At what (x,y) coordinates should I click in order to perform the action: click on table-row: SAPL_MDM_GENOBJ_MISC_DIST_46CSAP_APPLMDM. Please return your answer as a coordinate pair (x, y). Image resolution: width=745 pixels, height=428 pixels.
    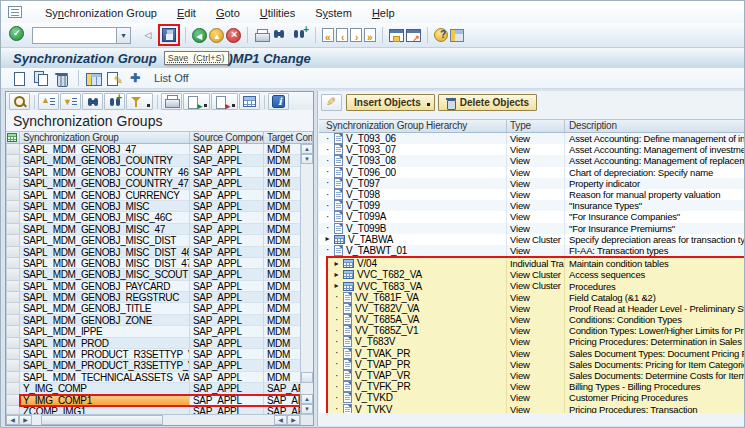
    Looking at the image, I should click on (153, 252).